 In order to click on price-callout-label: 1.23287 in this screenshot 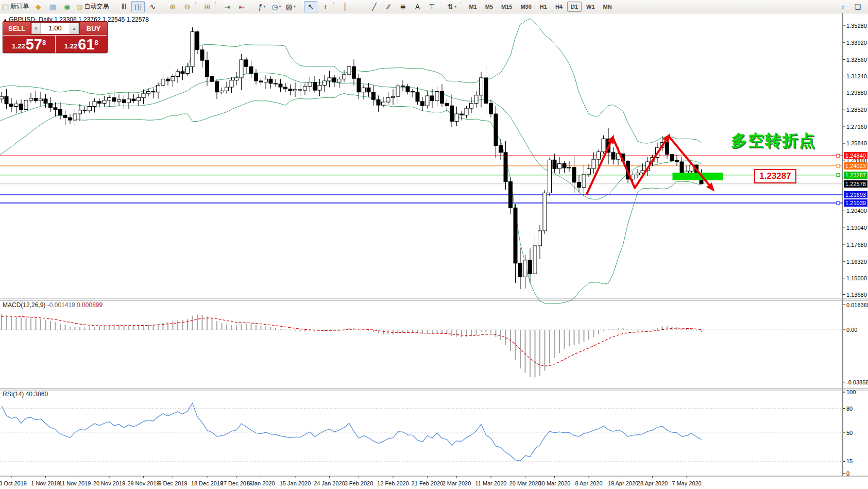, I will do `click(775, 176)`.